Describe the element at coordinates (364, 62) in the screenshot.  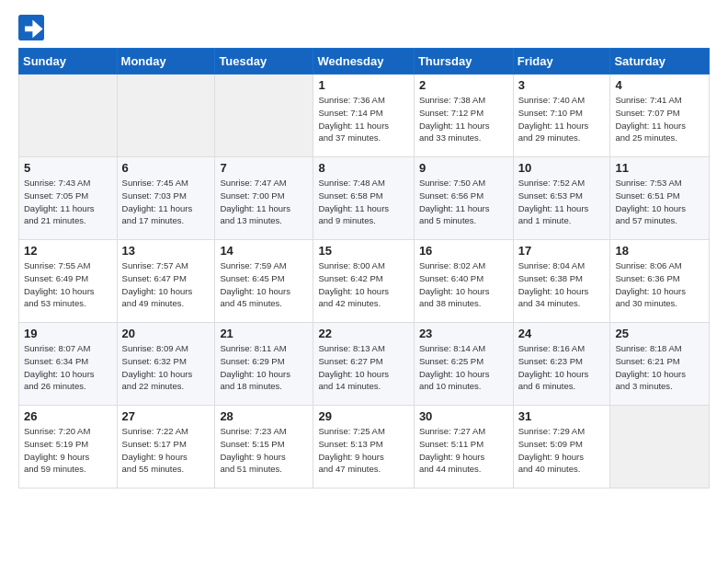
I see `weekday-header-row: SundayMondayTuesdayWednesdayThursdayFrid…` at that location.